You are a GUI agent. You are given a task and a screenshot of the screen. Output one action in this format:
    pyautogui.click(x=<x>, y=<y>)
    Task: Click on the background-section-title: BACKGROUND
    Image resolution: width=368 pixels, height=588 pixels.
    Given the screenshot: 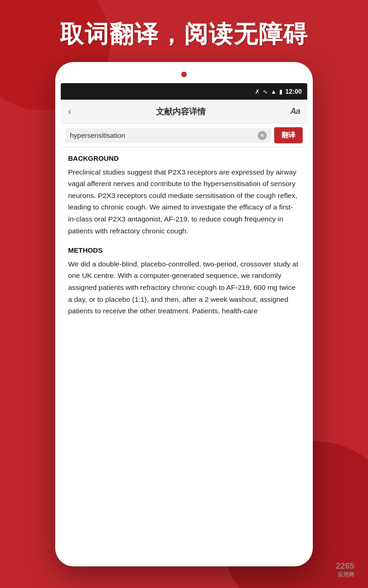 What is the action you would take?
    pyautogui.click(x=184, y=159)
    